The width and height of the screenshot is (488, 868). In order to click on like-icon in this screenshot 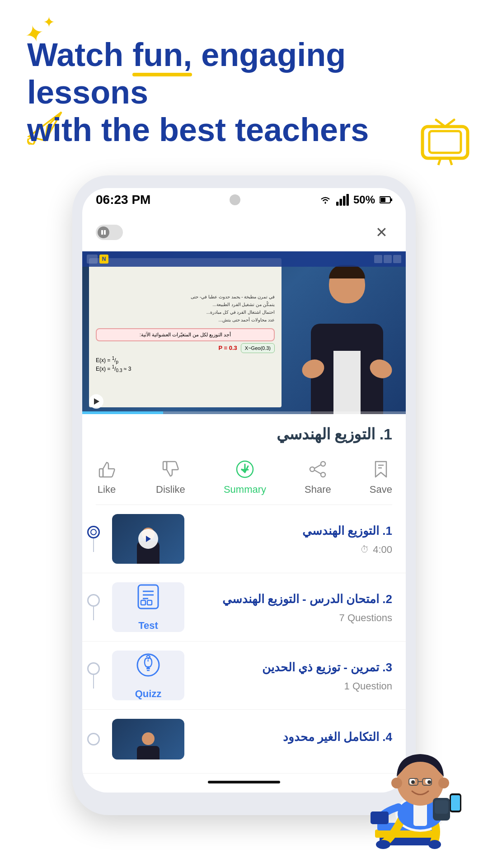, I will do `click(107, 469)`.